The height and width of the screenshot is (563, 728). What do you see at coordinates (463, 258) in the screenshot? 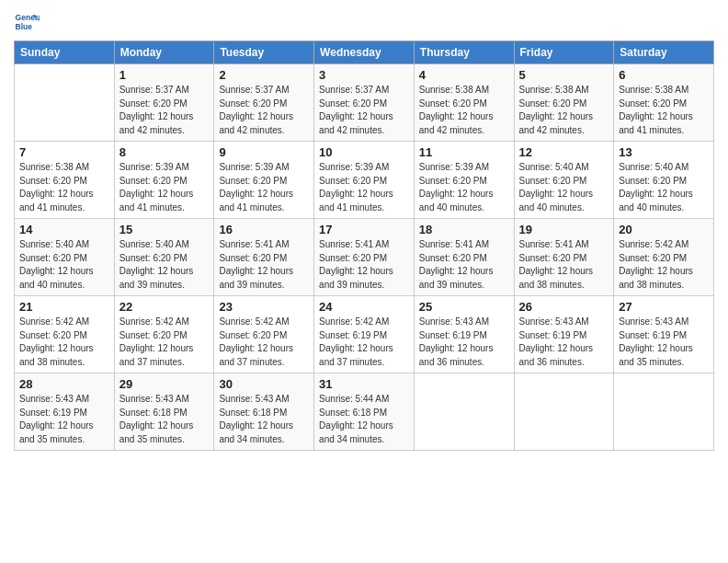
I see `calendar-cell: 18Sunrise: 5:41 AMSunset: 6:20 PMDayligh…` at bounding box center [463, 258].